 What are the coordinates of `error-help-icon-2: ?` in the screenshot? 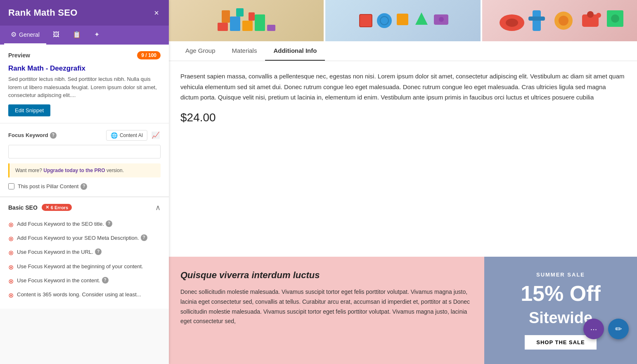 It's located at (144, 238).